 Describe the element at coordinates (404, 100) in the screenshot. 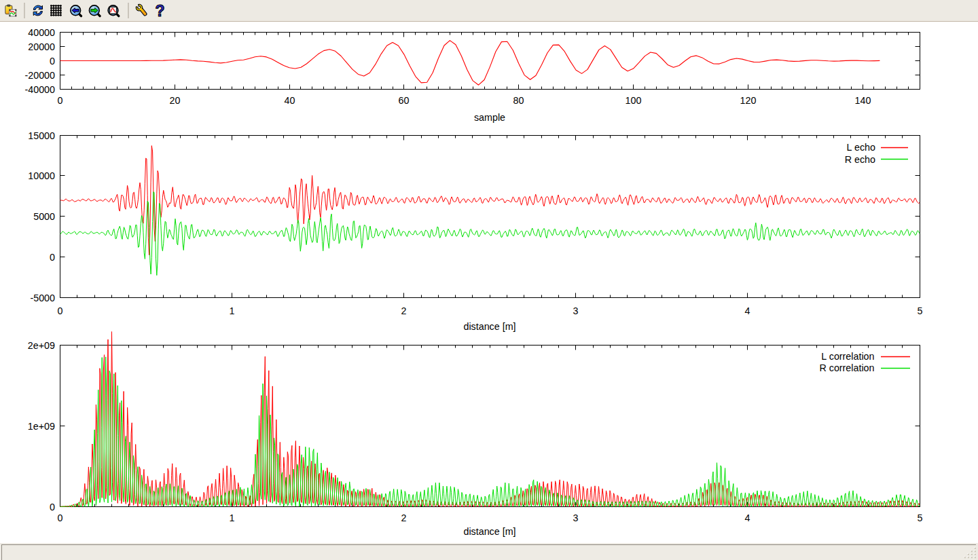

I see `svg-text: 60` at that location.